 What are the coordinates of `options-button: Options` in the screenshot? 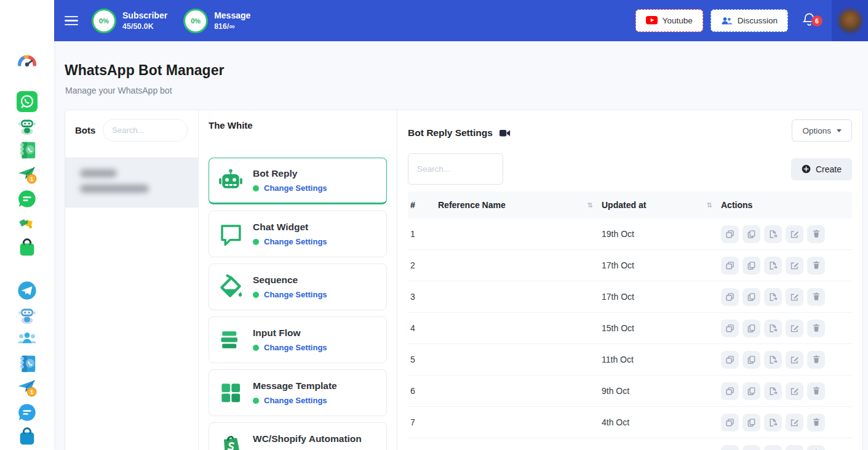 It's located at (822, 131).